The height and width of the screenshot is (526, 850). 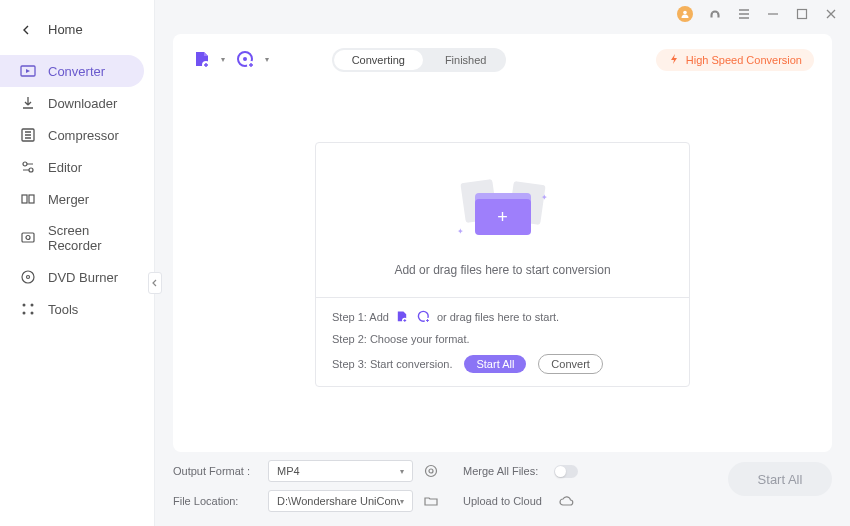 What do you see at coordinates (72, 71) in the screenshot?
I see `sidebar-item-converter: Converter` at bounding box center [72, 71].